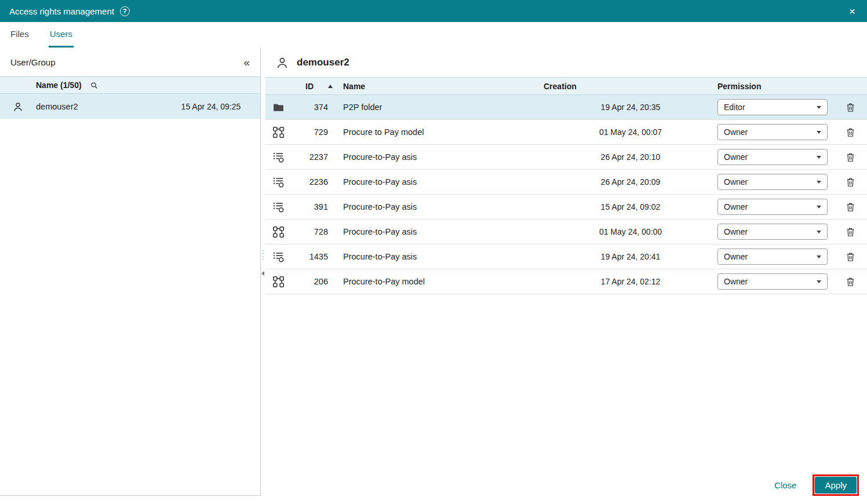 Image resolution: width=867 pixels, height=504 pixels. I want to click on table-row: 206 Procure-to-Pay model 17 Apr 24, 02:1…, so click(566, 282).